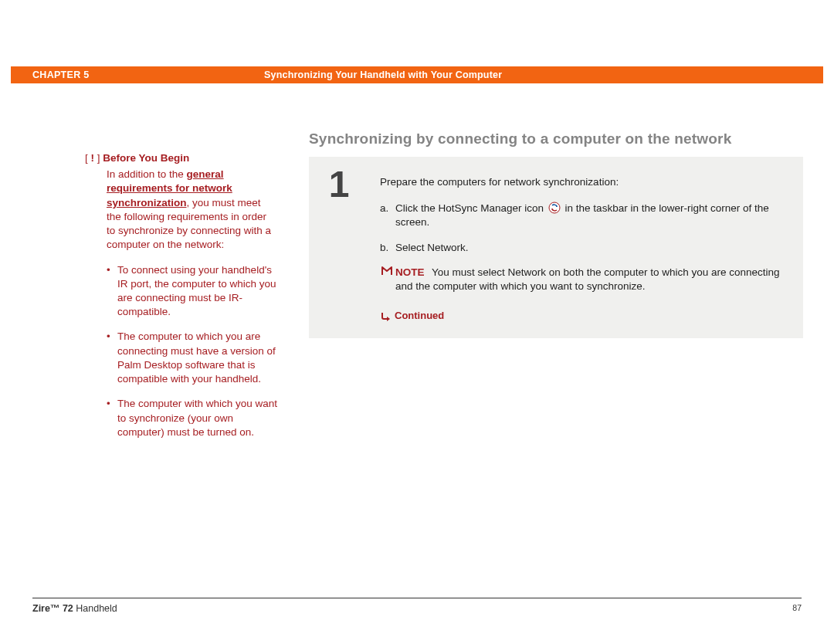 Image resolution: width=834 pixels, height=644 pixels. Describe the element at coordinates (586, 247) in the screenshot. I see `step-body: Prepare the computers for network synchr…` at that location.